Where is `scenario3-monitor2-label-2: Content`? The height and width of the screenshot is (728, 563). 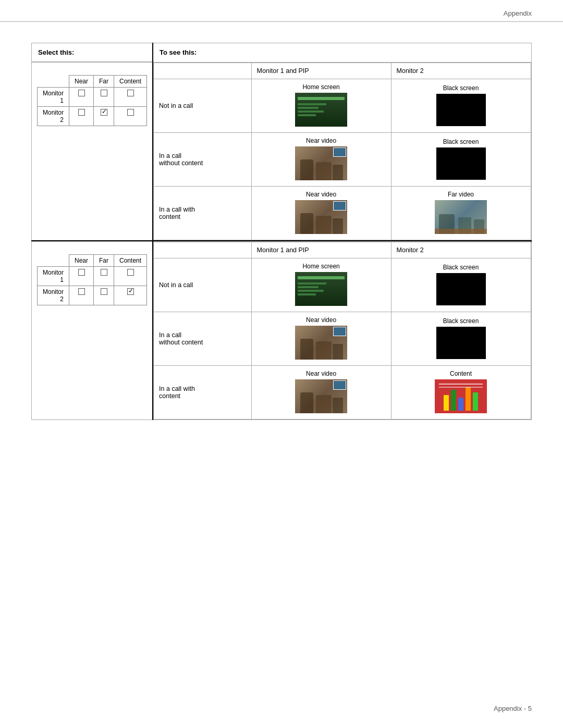
scenario3-monitor2-label-2: Content is located at coordinates (461, 374).